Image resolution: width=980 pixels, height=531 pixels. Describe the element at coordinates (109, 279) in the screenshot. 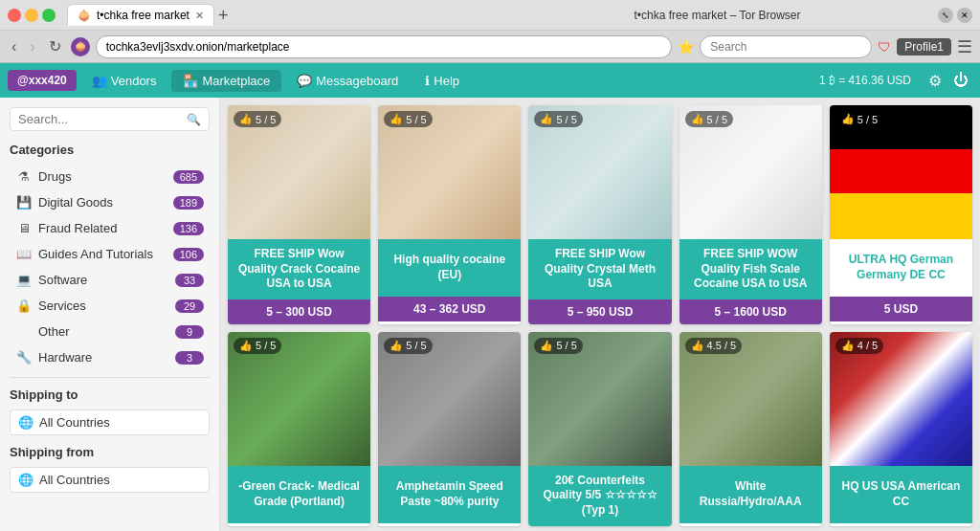

I see `category-item-software: 💻 Software 33` at that location.